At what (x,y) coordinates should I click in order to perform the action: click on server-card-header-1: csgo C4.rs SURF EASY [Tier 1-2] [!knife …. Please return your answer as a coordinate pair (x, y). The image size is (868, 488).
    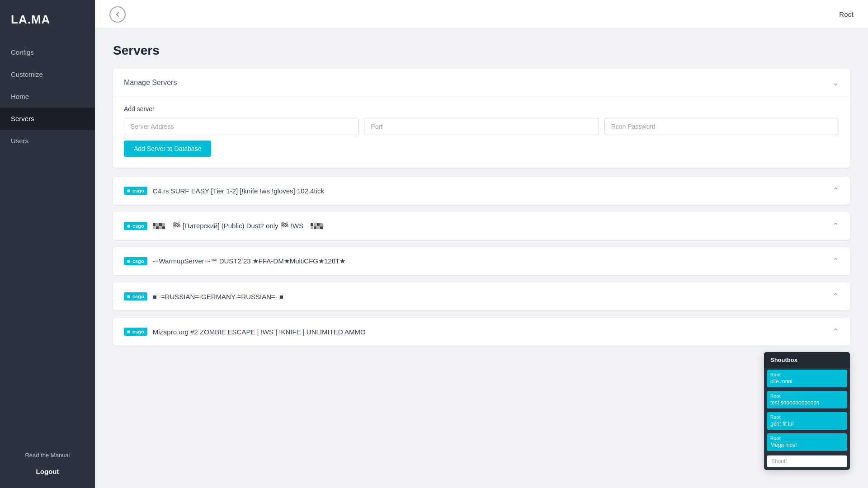
    Looking at the image, I should click on (481, 191).